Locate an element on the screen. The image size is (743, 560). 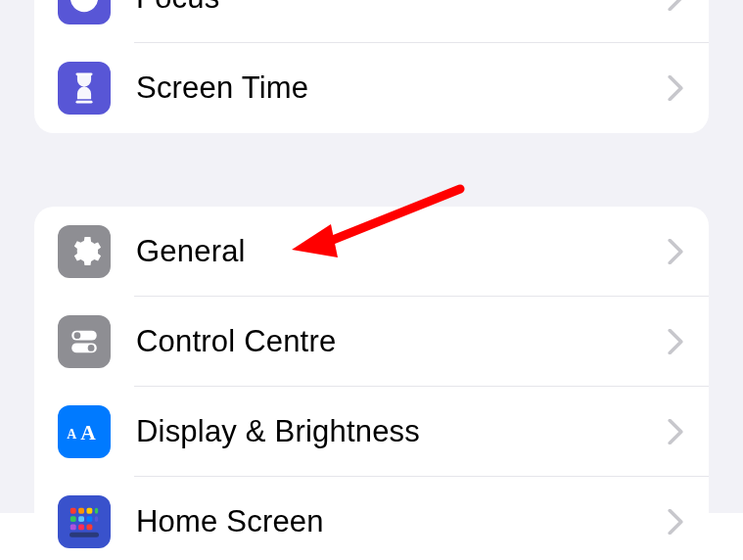
screentime-icon is located at coordinates (84, 88).